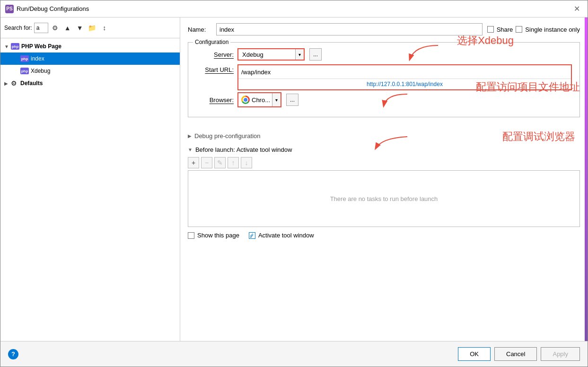 The image size is (588, 367). I want to click on browser-value: Chro..., so click(261, 100).